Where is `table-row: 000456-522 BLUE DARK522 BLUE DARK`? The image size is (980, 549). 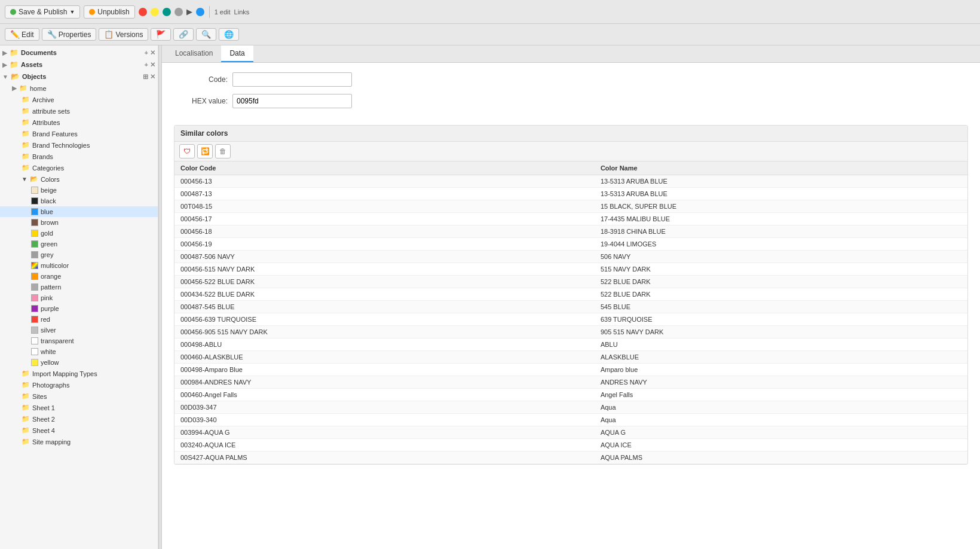 table-row: 000456-522 BLUE DARK522 BLUE DARK is located at coordinates (571, 282).